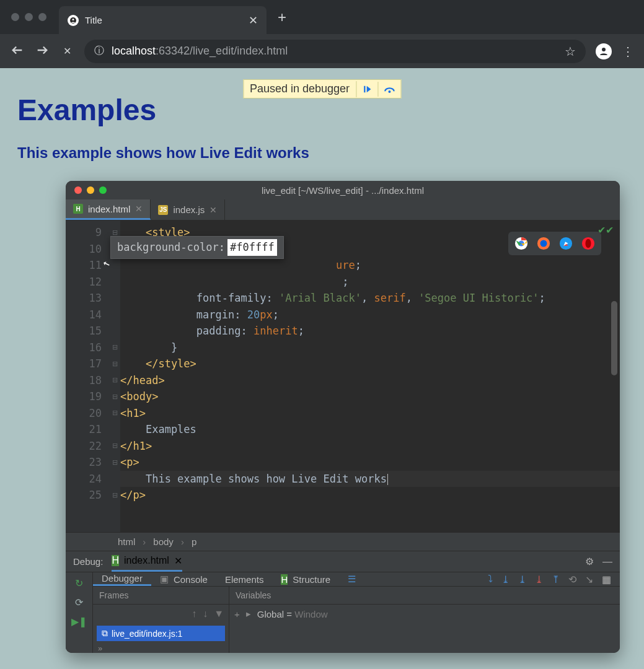  I want to click on forward-icon, so click(42, 51).